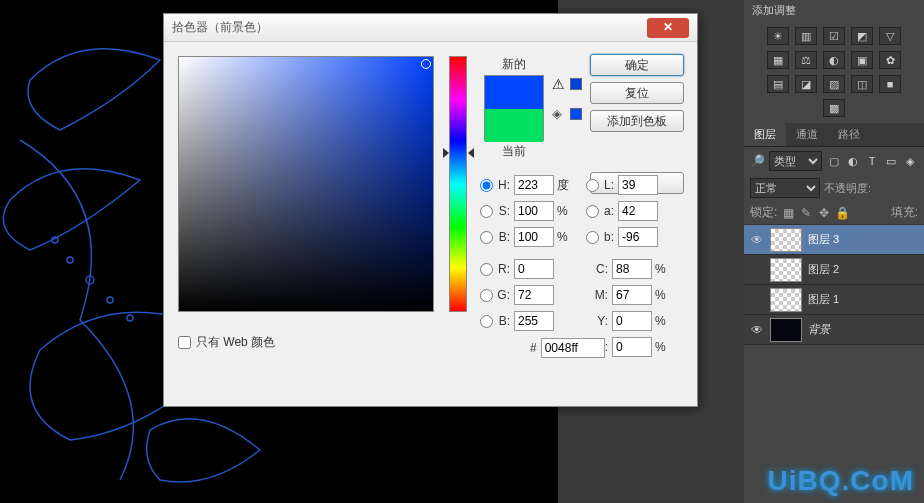 The width and height of the screenshot is (924, 503). What do you see at coordinates (904, 212) in the screenshot?
I see `fill-label: 填充:` at bounding box center [904, 212].